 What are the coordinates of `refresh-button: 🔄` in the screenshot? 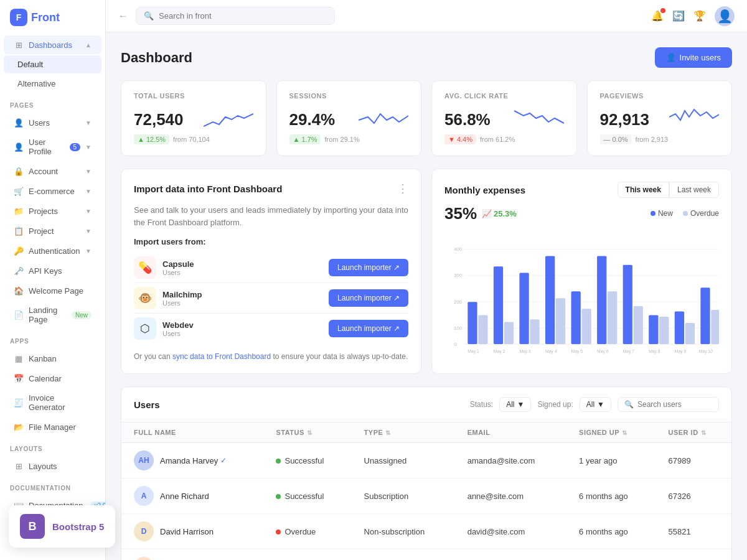 It's located at (679, 16).